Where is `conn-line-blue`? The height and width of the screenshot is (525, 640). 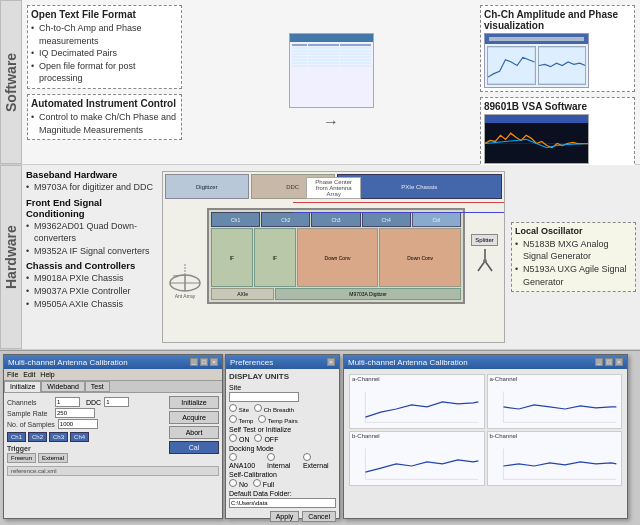 conn-line-blue is located at coordinates (398, 212).